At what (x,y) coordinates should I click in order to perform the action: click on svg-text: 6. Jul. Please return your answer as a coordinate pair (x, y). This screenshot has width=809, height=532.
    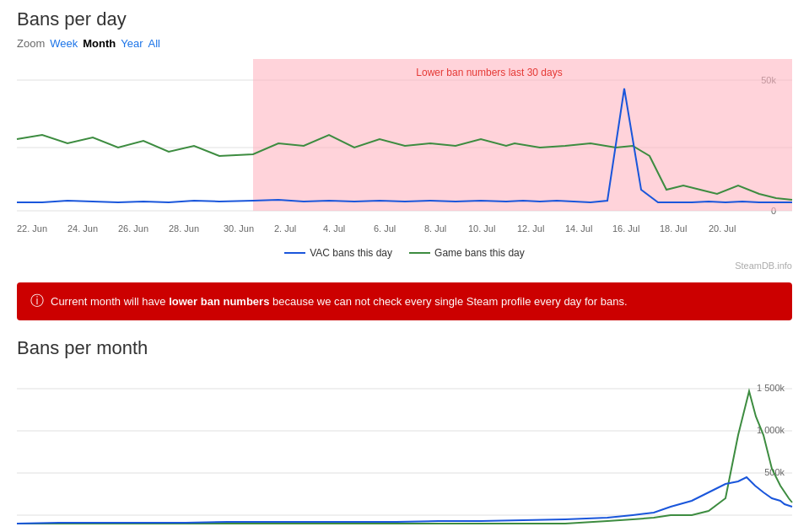
    Looking at the image, I should click on (385, 228).